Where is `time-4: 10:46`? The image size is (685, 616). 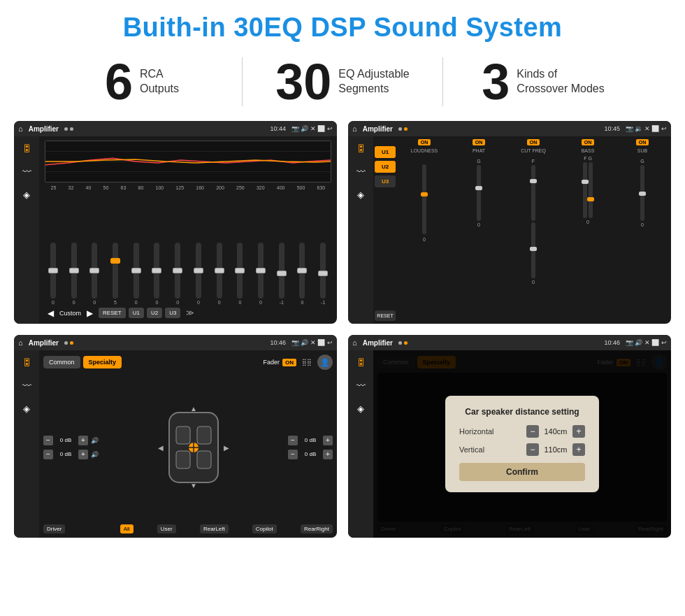
time-4: 10:46 is located at coordinates (612, 343).